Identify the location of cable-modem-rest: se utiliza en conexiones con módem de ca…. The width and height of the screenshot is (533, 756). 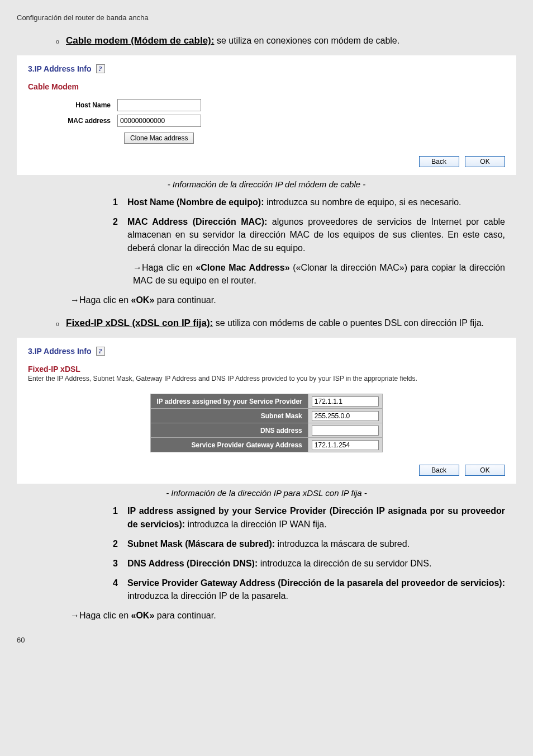
(307, 40).